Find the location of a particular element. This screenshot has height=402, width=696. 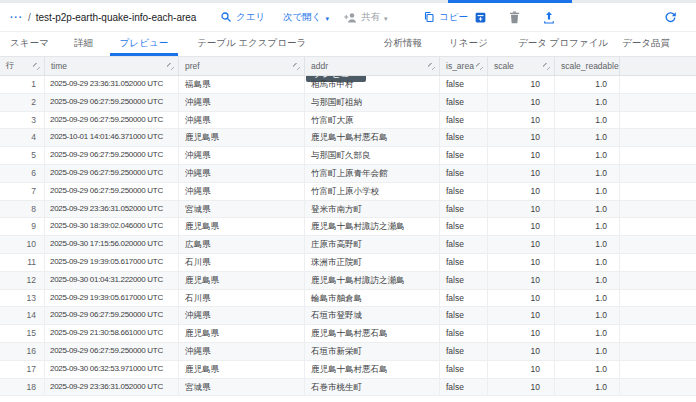

table-row: 2 2025-09-29 06:27:59.250000 UTC 沖縄県 与那国… is located at coordinates (348, 103).